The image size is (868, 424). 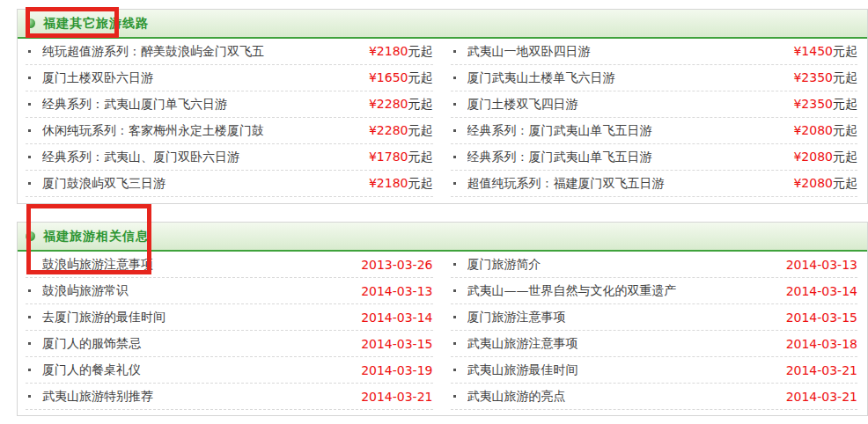 I want to click on route-link: 经典系列：武夷山厦门单飞六日游, so click(x=202, y=105).